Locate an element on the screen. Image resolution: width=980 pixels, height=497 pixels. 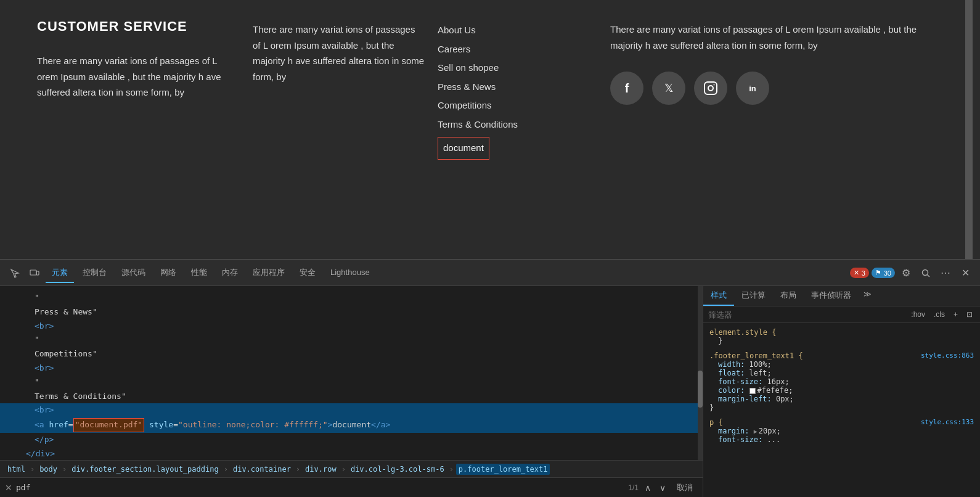
breadcrumb-row: div.row is located at coordinates (321, 469).